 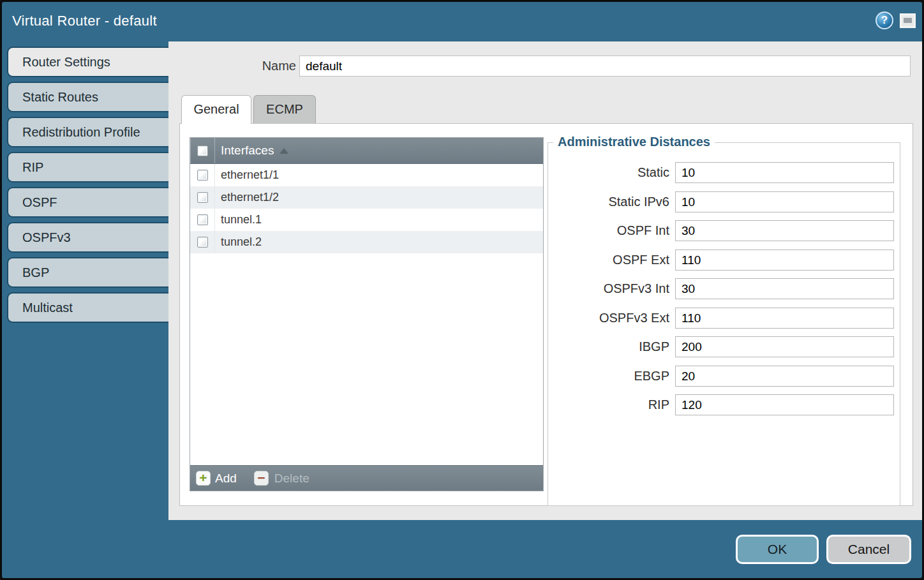 I want to click on interface-name: ethernet1/1, so click(x=247, y=175).